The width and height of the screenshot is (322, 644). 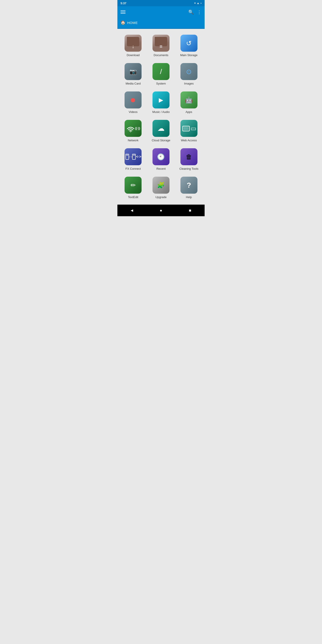 What do you see at coordinates (161, 169) in the screenshot?
I see `recent-label: Recent` at bounding box center [161, 169].